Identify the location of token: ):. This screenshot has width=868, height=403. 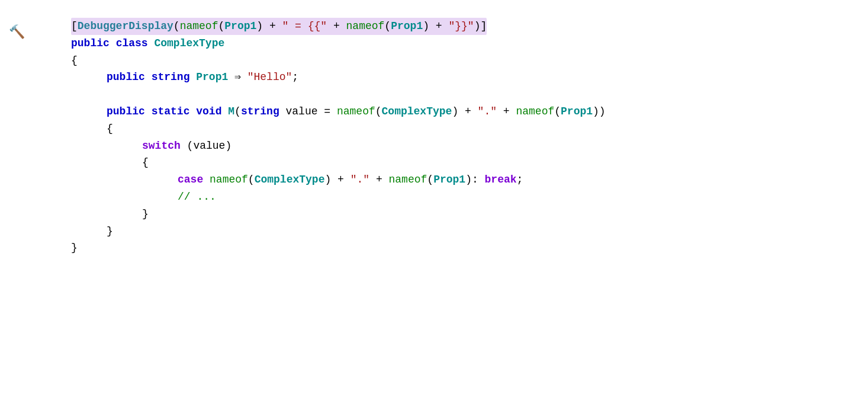
(475, 180).